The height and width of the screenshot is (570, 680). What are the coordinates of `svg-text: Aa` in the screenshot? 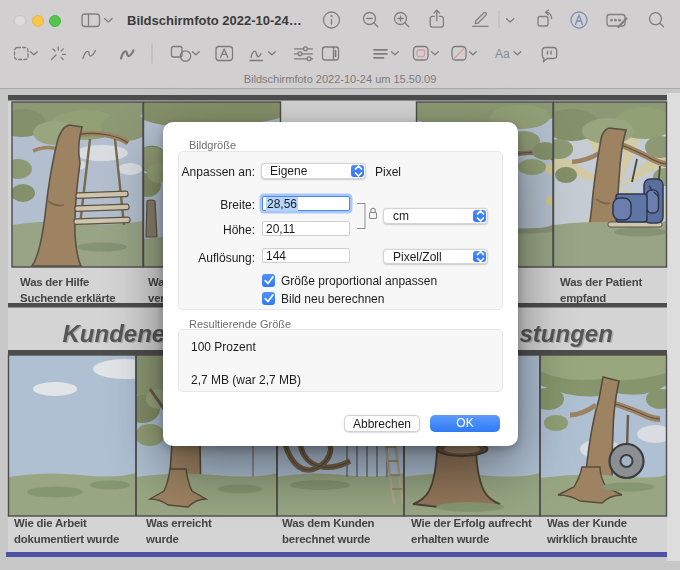 It's located at (502, 54).